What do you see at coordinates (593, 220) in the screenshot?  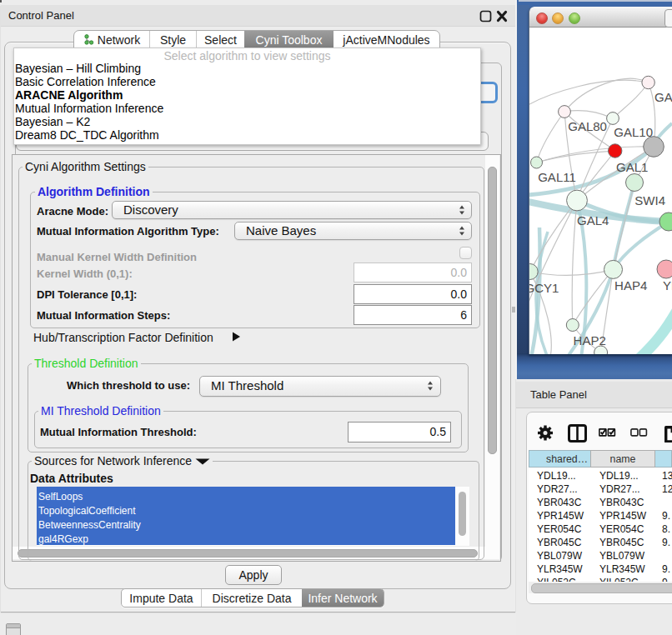 I see `svg-text: GAL4` at bounding box center [593, 220].